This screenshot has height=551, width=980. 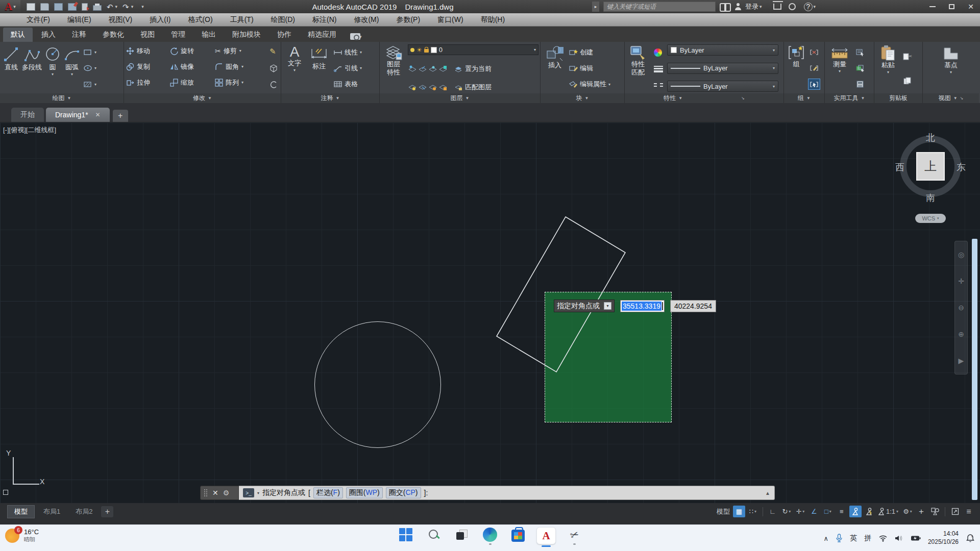 What do you see at coordinates (951, 98) in the screenshot?
I see `panel-label-view: 视图▼ ↘` at bounding box center [951, 98].